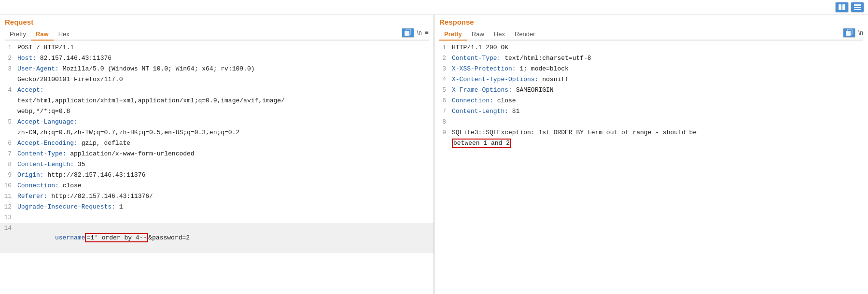  I want to click on request-toolbar: \n ≡, so click(415, 34).